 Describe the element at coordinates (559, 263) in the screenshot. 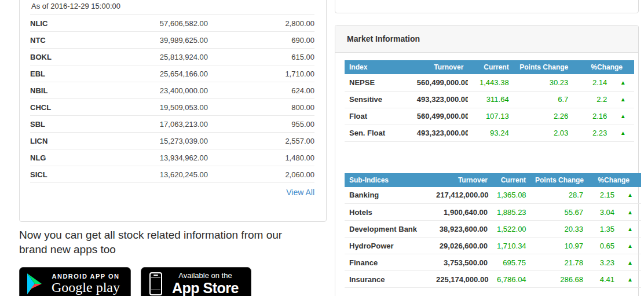

I see `row-points-change: 21.78` at that location.